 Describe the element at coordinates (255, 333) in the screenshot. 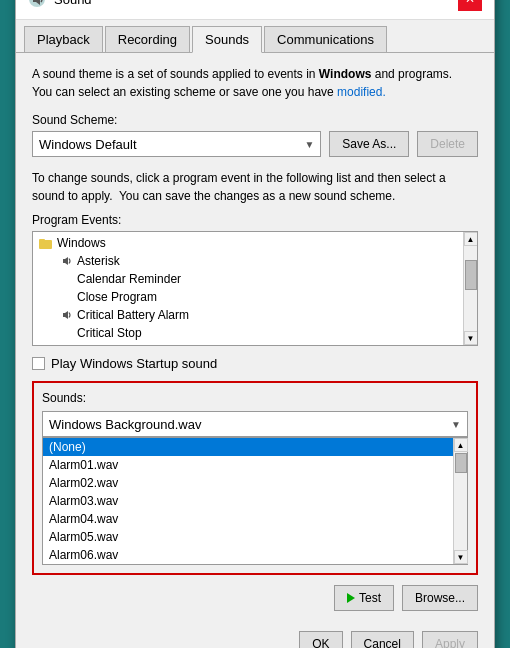

I see `event-item-stop: Critical Stop` at that location.